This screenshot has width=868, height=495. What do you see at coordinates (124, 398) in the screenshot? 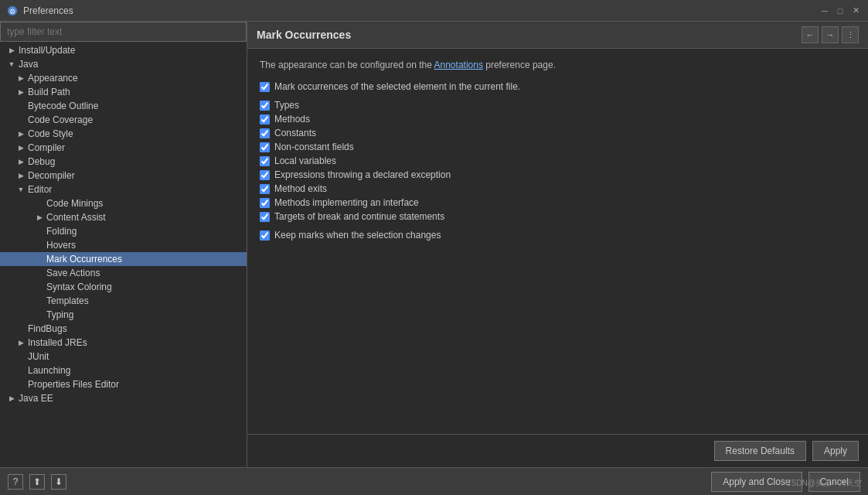
I see `sidebar-item-java-ee: ▶Java EE` at bounding box center [124, 398].